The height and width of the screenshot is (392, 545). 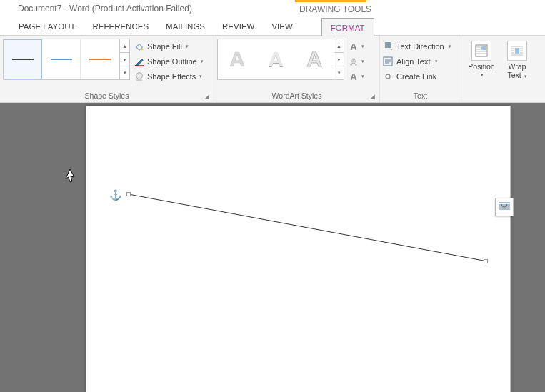 I want to click on gallery-scroll-down: ▼, so click(x=124, y=60).